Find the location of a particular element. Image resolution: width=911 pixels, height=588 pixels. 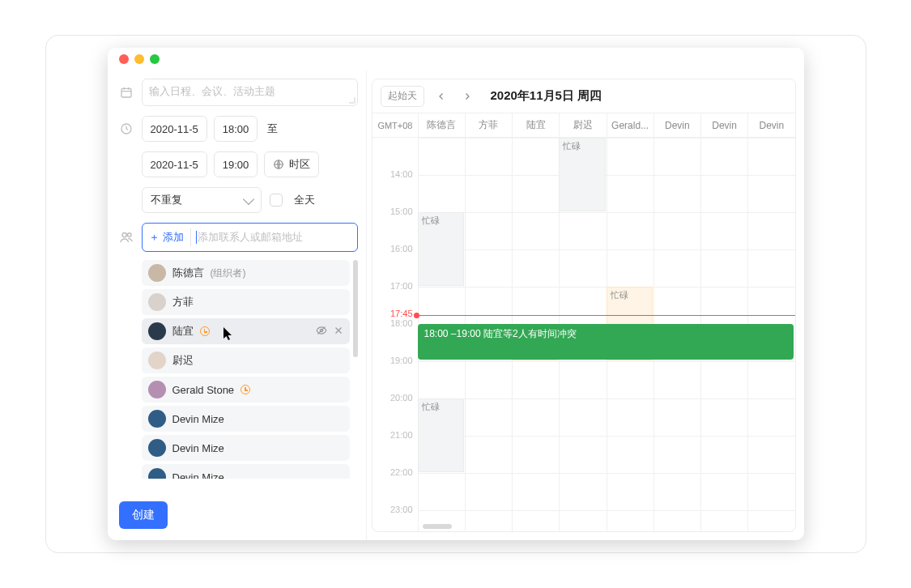

invitee-row: 陆宜 is located at coordinates (246, 331).